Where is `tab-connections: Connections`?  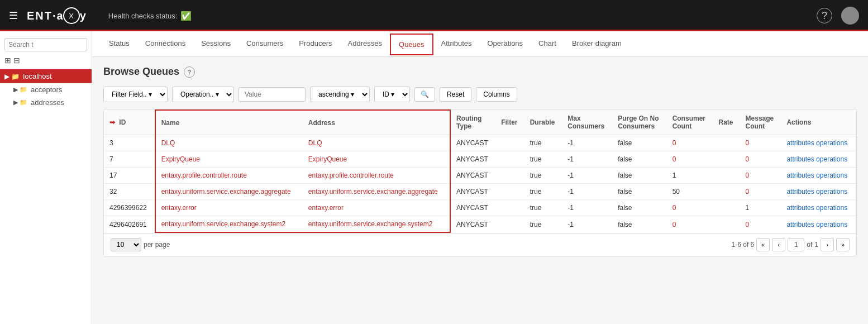 tab-connections: Connections is located at coordinates (165, 44).